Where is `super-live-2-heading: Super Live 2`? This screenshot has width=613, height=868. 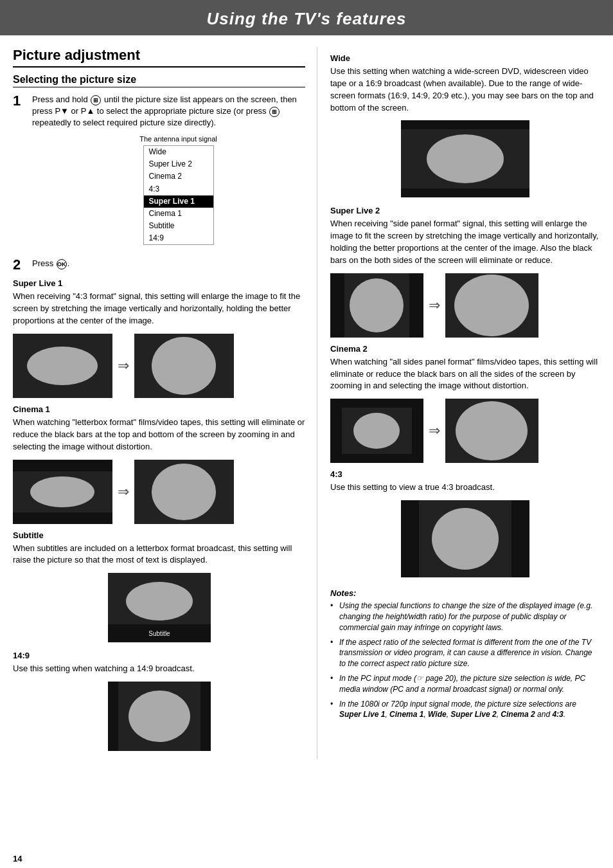 super-live-2-heading: Super Live 2 is located at coordinates (465, 211).